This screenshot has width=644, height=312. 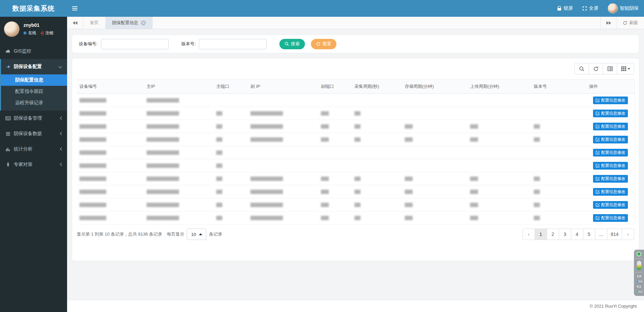 I want to click on prev-page-button: ‹, so click(x=529, y=234).